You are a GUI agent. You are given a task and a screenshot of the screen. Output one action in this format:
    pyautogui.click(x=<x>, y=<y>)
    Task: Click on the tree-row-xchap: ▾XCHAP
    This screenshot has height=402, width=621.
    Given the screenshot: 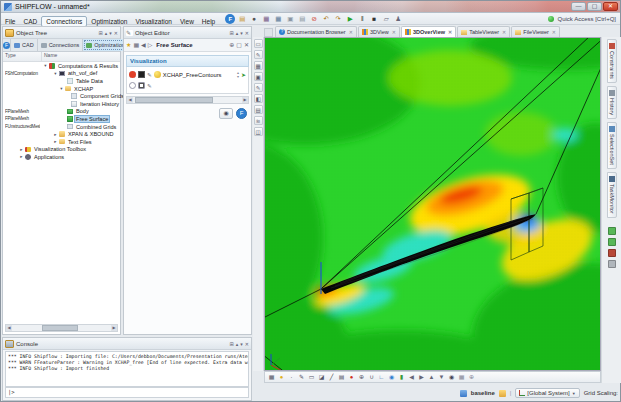 What is the action you would take?
    pyautogui.click(x=62, y=89)
    